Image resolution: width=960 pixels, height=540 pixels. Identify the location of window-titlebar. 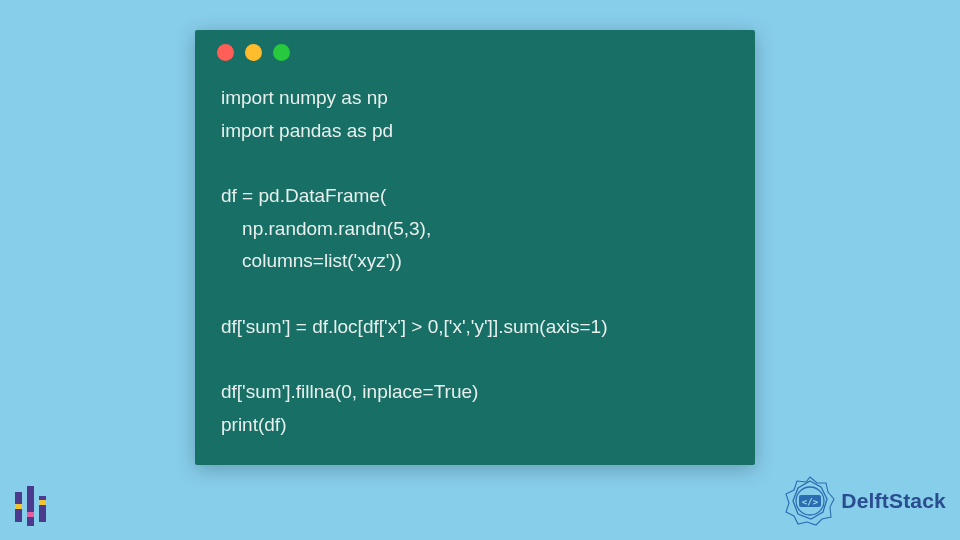
(475, 52).